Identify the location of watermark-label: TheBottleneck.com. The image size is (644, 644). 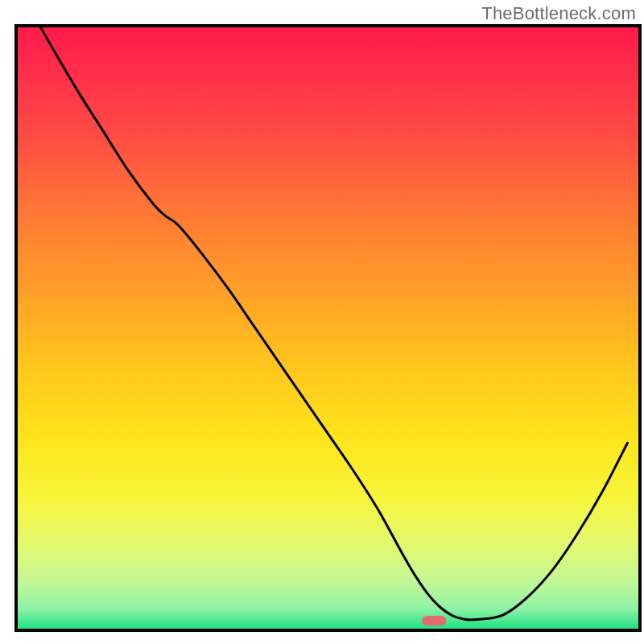
(559, 14).